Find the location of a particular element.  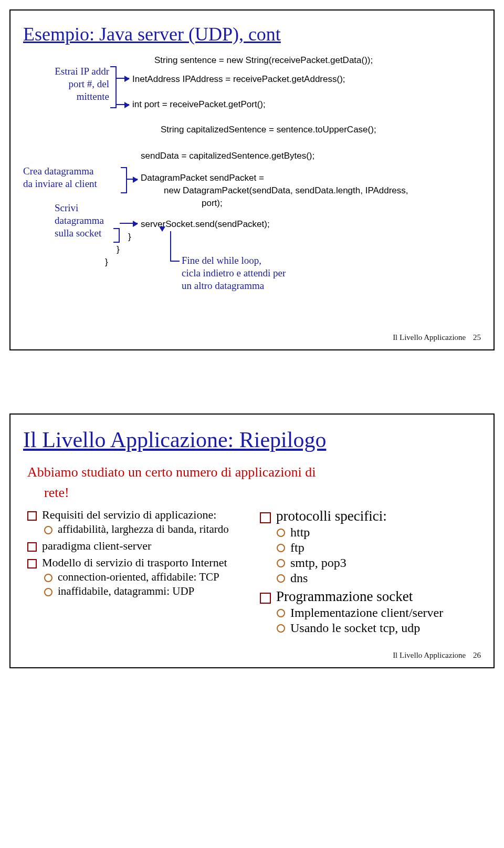

bullet-text: dns is located at coordinates (299, 578).